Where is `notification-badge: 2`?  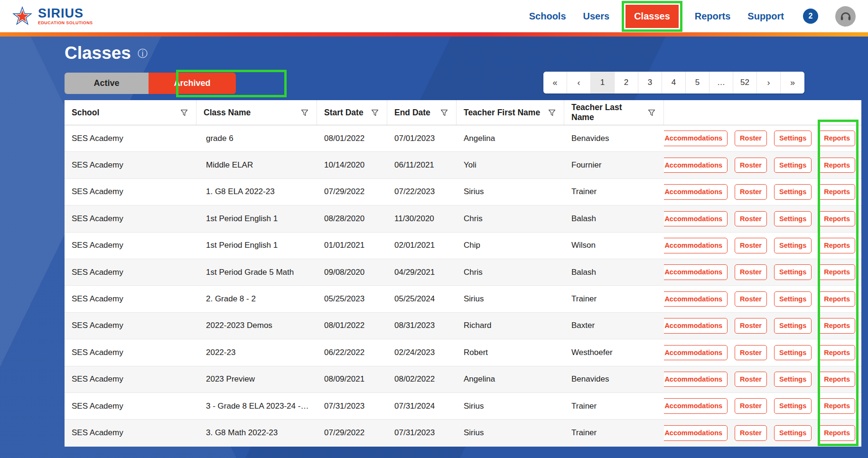 notification-badge: 2 is located at coordinates (811, 16).